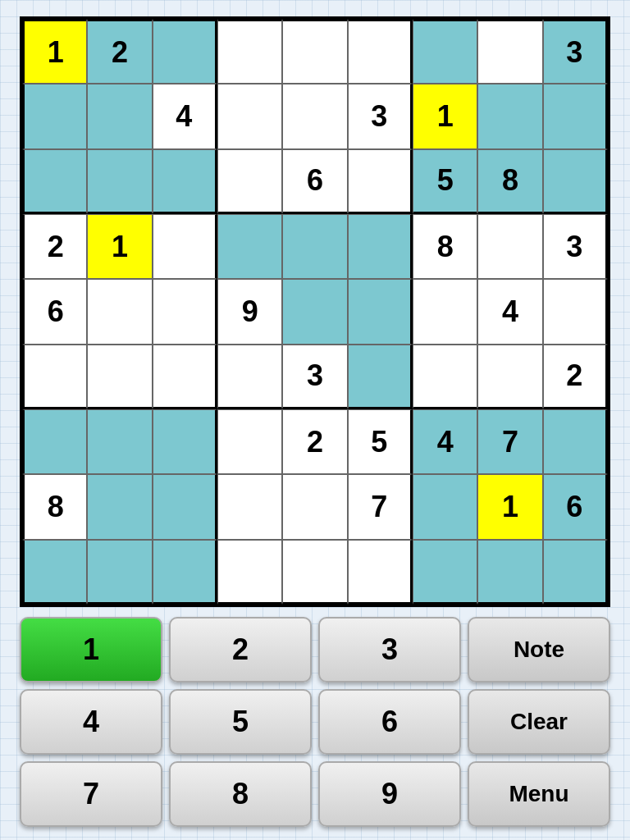  Describe the element at coordinates (54, 51) in the screenshot. I see `cell-0-0: 1` at that location.